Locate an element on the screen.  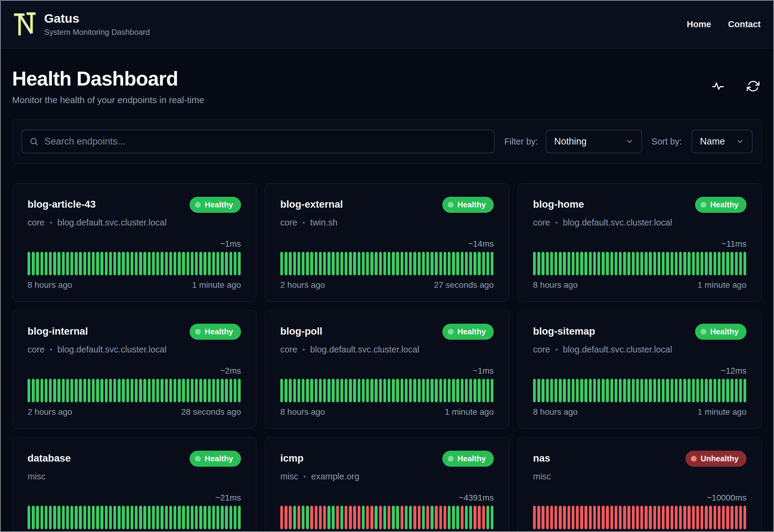
time-range: 2 hours ago 28 seconds ago is located at coordinates (134, 412).